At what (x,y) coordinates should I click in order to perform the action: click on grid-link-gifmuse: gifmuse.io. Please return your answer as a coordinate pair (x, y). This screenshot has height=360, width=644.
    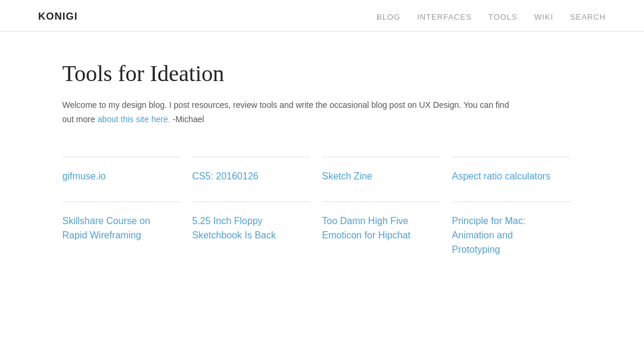
    Looking at the image, I should click on (116, 176).